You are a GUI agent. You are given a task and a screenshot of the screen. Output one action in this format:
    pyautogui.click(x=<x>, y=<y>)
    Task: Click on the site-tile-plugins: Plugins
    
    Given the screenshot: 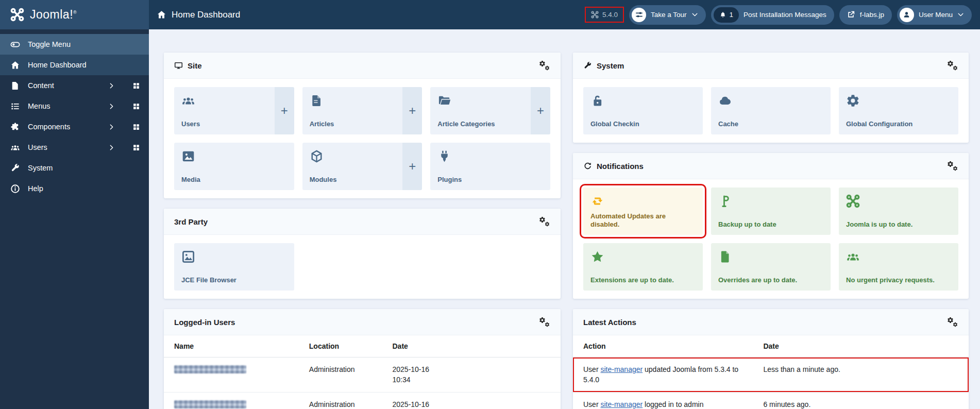 What is the action you would take?
    pyautogui.click(x=491, y=166)
    